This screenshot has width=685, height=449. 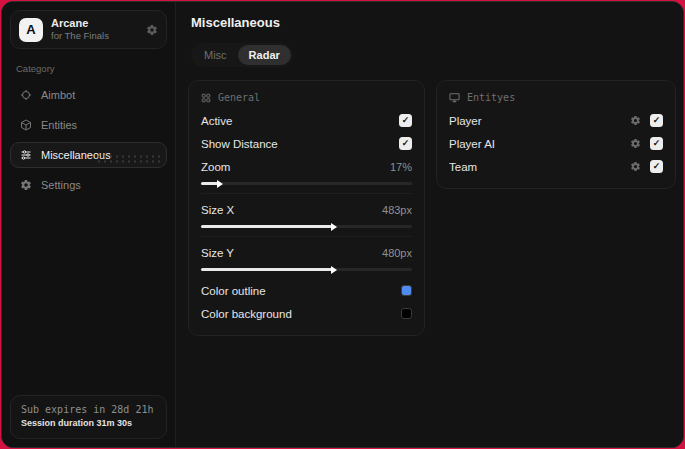 I want to click on sliders-icon, so click(x=26, y=155).